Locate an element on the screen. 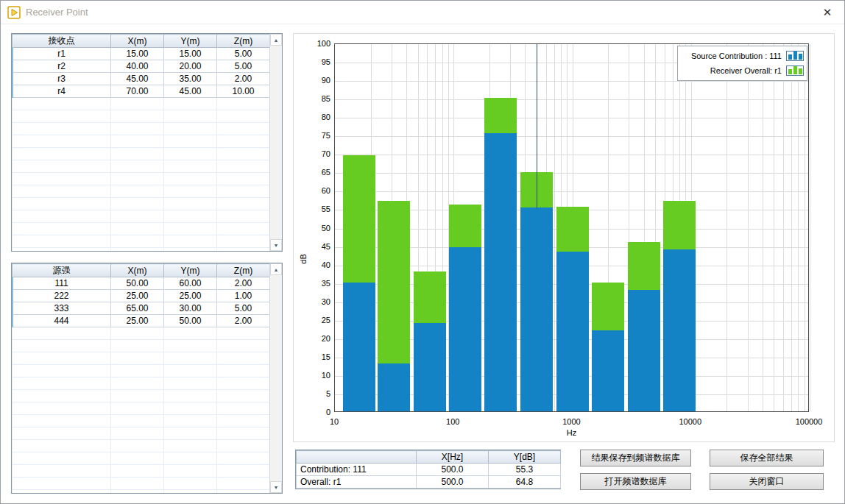  y-tick-label: 15 is located at coordinates (318, 357).